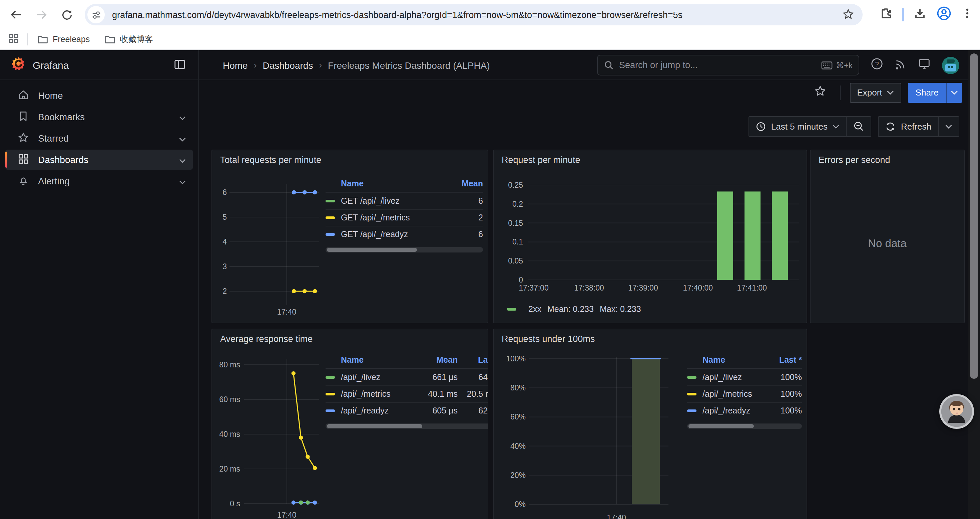 This screenshot has width=980, height=519. What do you see at coordinates (516, 359) in the screenshot?
I see `svg-text: 100%` at bounding box center [516, 359].